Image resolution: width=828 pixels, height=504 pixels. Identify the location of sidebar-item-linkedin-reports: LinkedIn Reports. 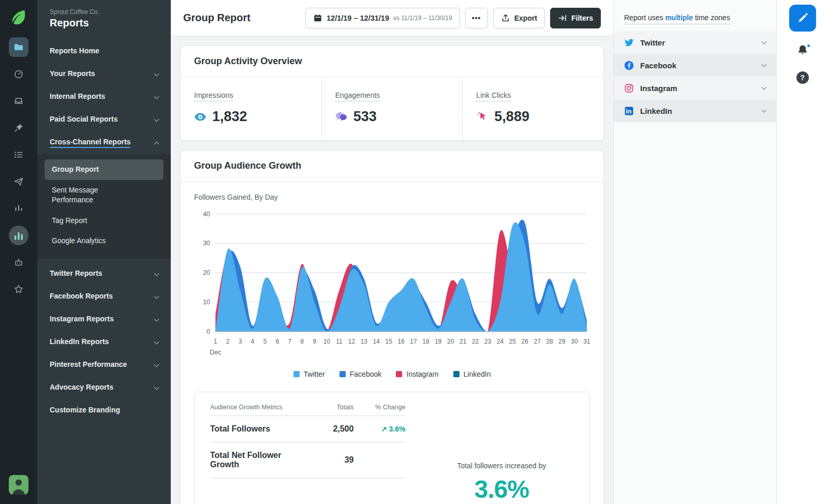
(104, 343).